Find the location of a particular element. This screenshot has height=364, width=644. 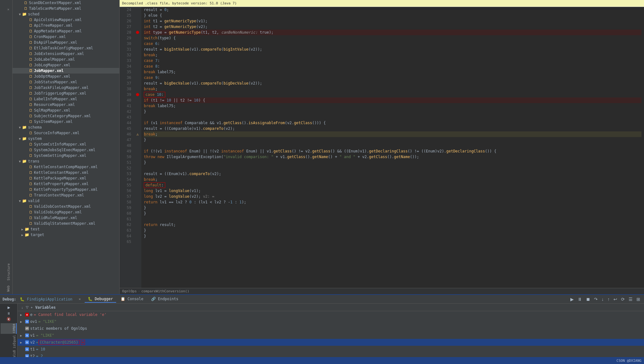

tree-item-cron: 🗋 CronMapper.xml is located at coordinates (66, 37).